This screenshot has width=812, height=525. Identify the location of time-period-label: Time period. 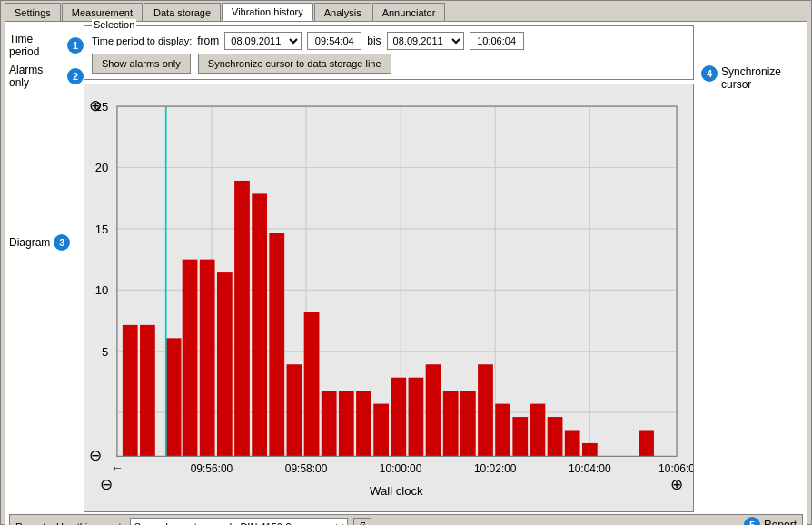
(36, 45).